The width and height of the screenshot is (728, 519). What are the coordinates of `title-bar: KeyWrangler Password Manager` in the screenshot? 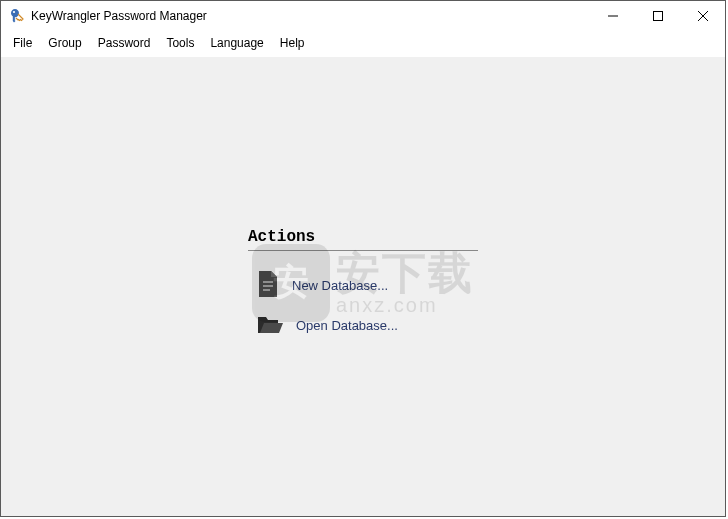 It's located at (363, 16).